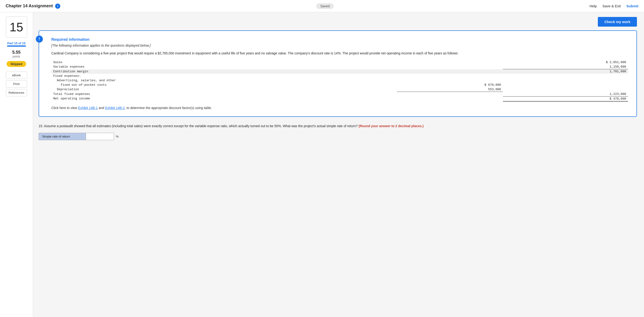 This screenshot has width=644, height=317. I want to click on exhibit-14b2-link: Exhibit 14B-2, so click(115, 108).